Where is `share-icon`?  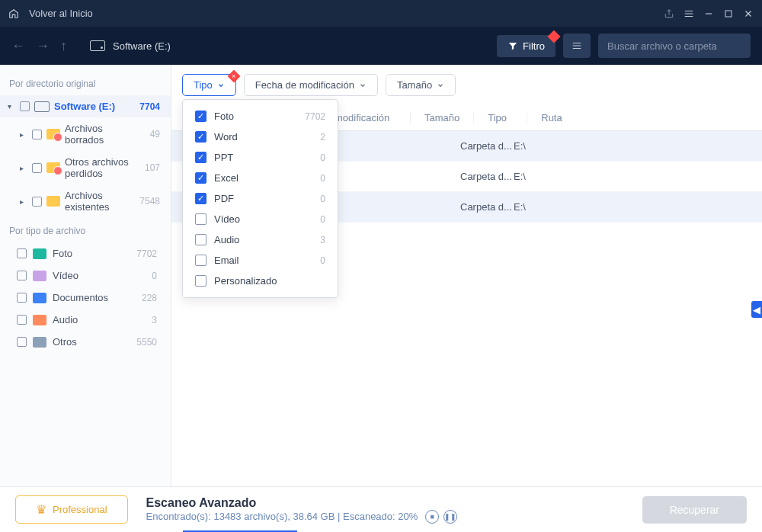
share-icon is located at coordinates (669, 14).